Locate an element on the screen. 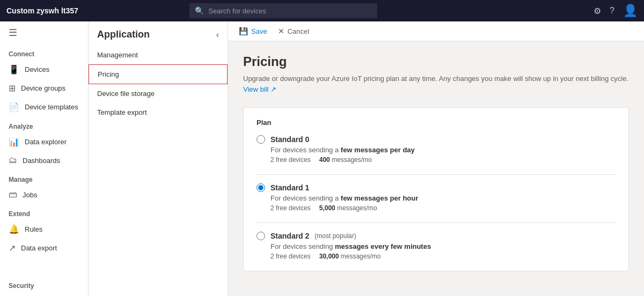 This screenshot has width=644, height=296. search-icon: 🔍 is located at coordinates (200, 11).